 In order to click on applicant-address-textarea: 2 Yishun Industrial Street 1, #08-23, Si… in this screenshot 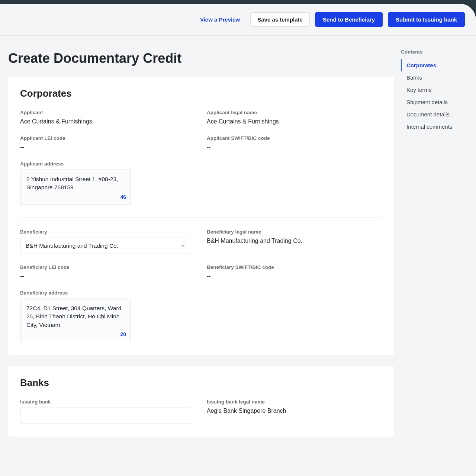, I will do `click(75, 187)`.